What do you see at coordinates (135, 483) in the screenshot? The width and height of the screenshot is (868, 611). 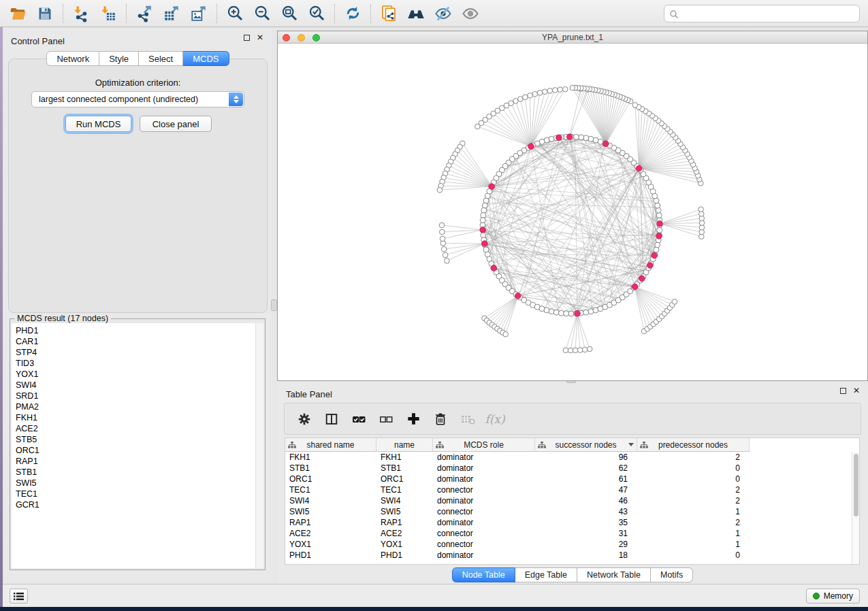 I see `mcds-result-item: SWI5` at bounding box center [135, 483].